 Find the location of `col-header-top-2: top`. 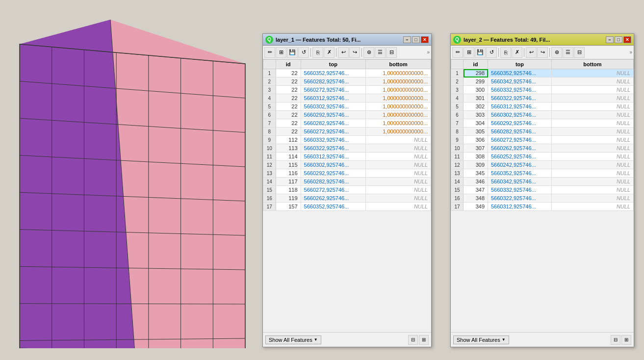

col-header-top-2: top is located at coordinates (520, 65).